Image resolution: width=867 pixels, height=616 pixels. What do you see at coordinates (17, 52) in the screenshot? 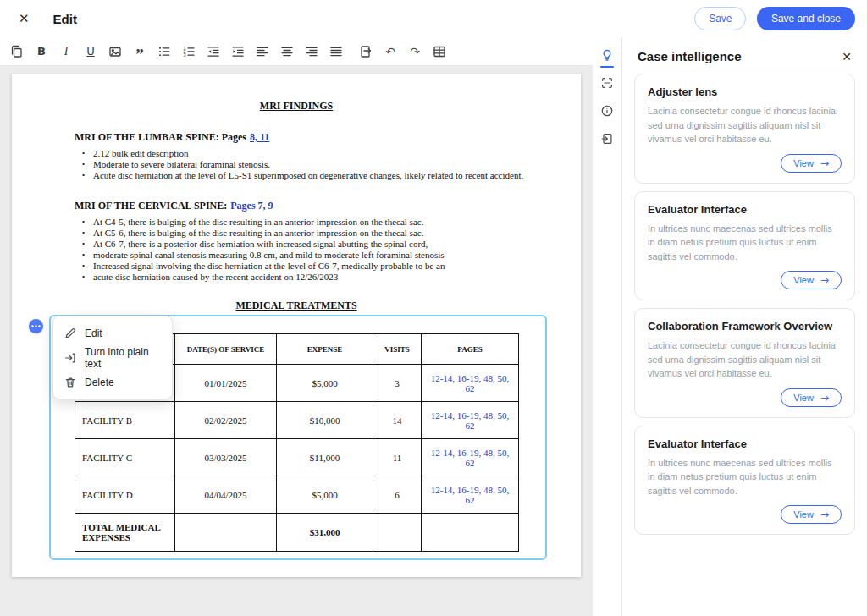
I see `copy-button` at bounding box center [17, 52].